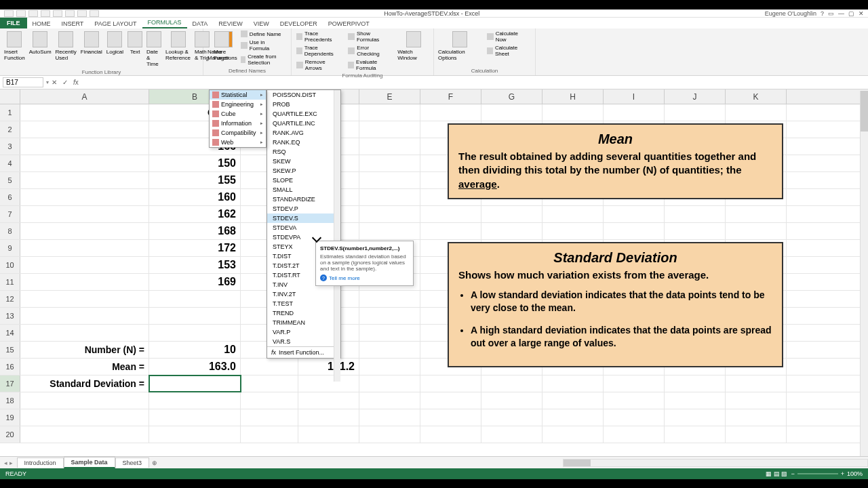  What do you see at coordinates (304, 323) in the screenshot?
I see `fn-item-trimmean: TRIMMEAN` at bounding box center [304, 323].